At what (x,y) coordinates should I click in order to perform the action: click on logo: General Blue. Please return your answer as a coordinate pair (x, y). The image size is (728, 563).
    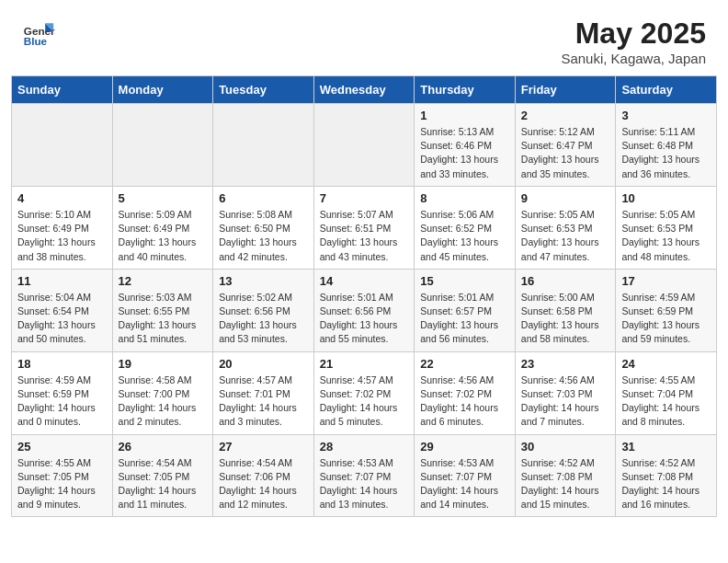
    Looking at the image, I should click on (39, 33).